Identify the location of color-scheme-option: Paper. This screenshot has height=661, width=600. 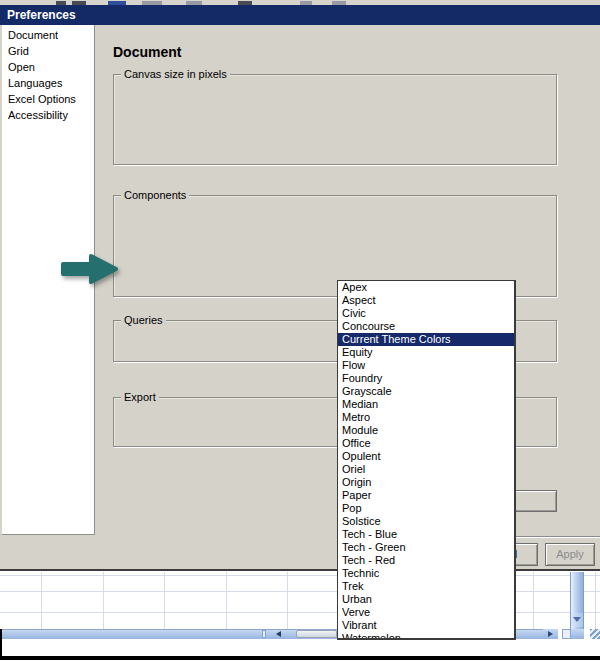
(426, 496).